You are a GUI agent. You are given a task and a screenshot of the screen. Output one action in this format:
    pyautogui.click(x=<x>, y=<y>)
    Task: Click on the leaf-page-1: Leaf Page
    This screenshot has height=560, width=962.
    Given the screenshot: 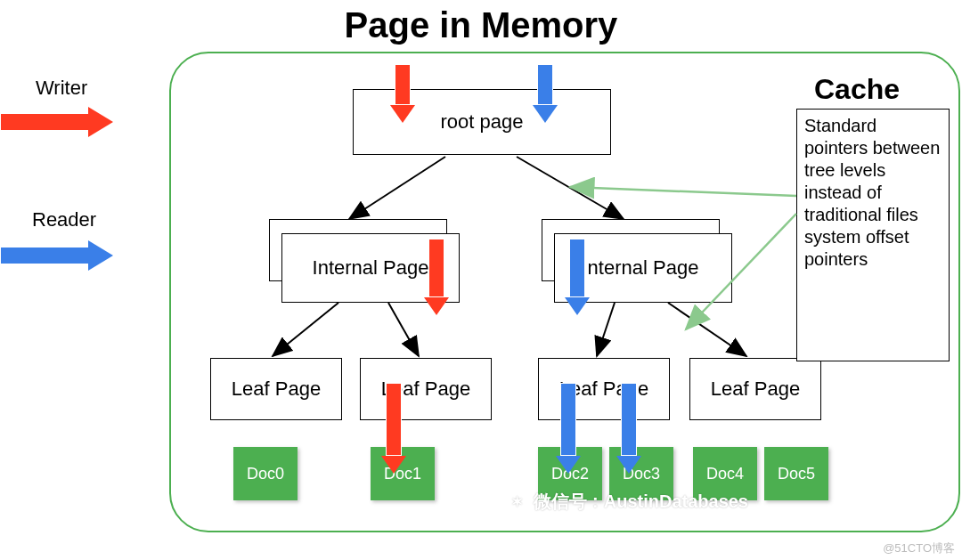 What is the action you would take?
    pyautogui.click(x=276, y=389)
    